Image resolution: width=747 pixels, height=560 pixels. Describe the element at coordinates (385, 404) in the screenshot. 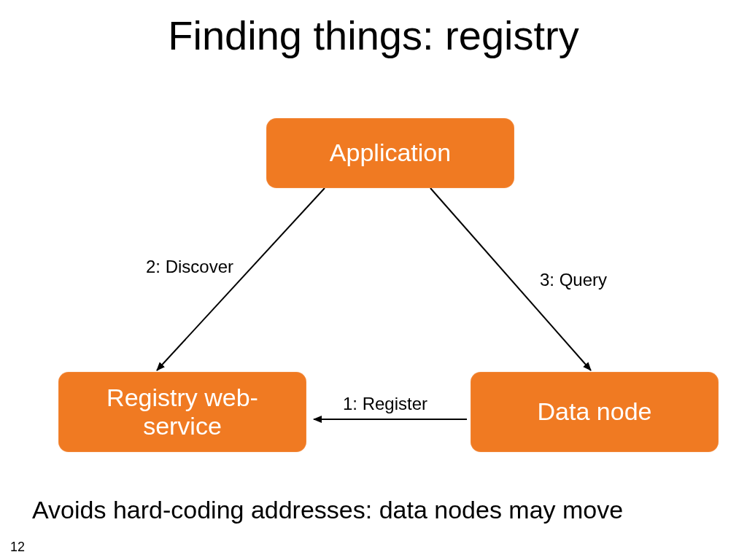

I see `edge-label-register: 1: Register` at that location.